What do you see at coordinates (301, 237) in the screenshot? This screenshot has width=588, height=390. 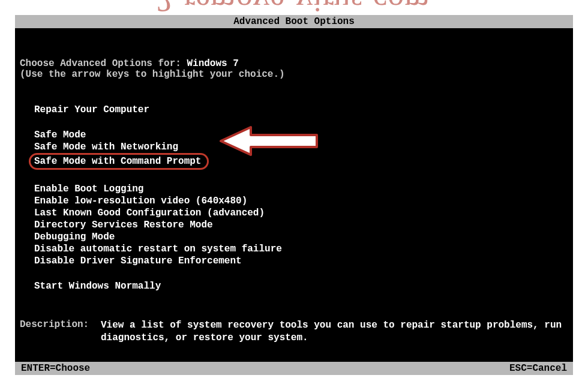 I see `menu-item-debugging: Debugging Mode` at bounding box center [301, 237].